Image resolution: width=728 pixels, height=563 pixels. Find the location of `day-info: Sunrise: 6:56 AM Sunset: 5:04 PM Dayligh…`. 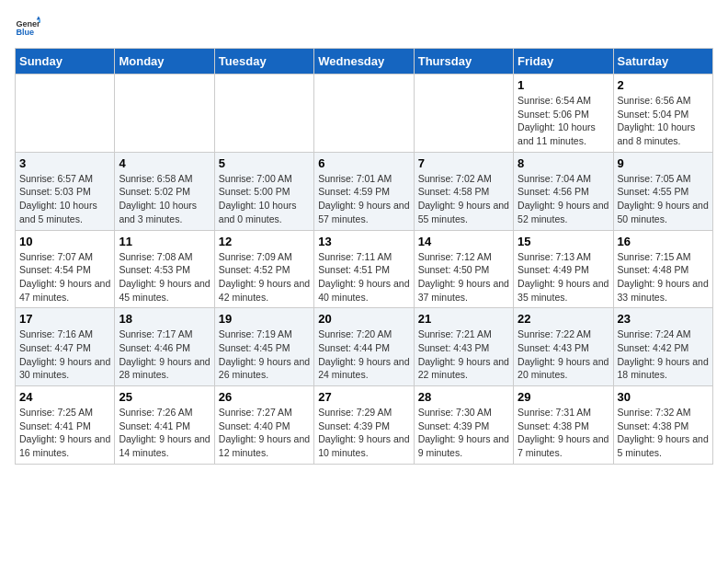

day-info: Sunrise: 6:56 AM Sunset: 5:04 PM Dayligh… is located at coordinates (664, 121).